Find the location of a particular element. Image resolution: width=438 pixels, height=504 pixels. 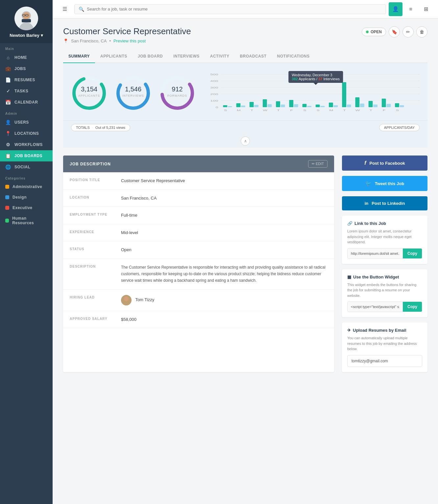

edit-description-button: ✏ EDIT is located at coordinates (318, 164).